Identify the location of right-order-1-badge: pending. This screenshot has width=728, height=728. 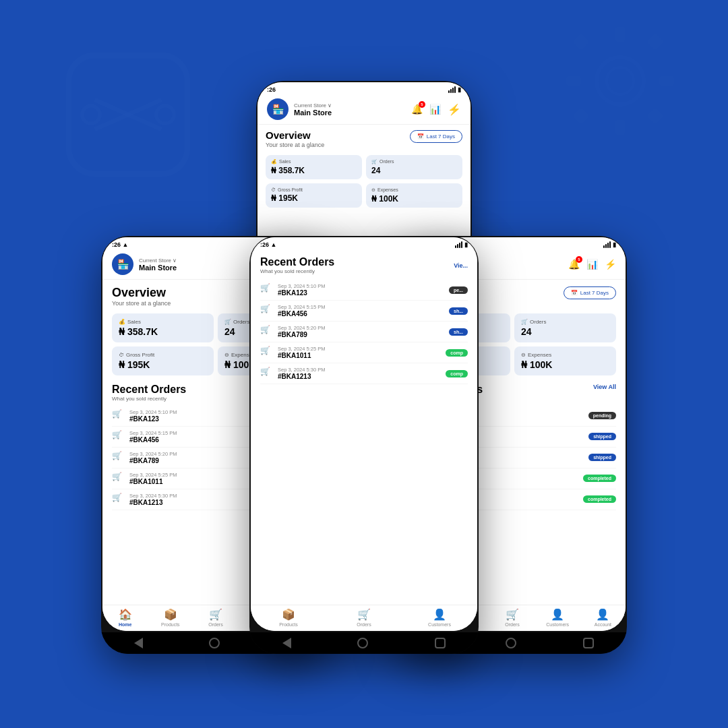
(603, 415).